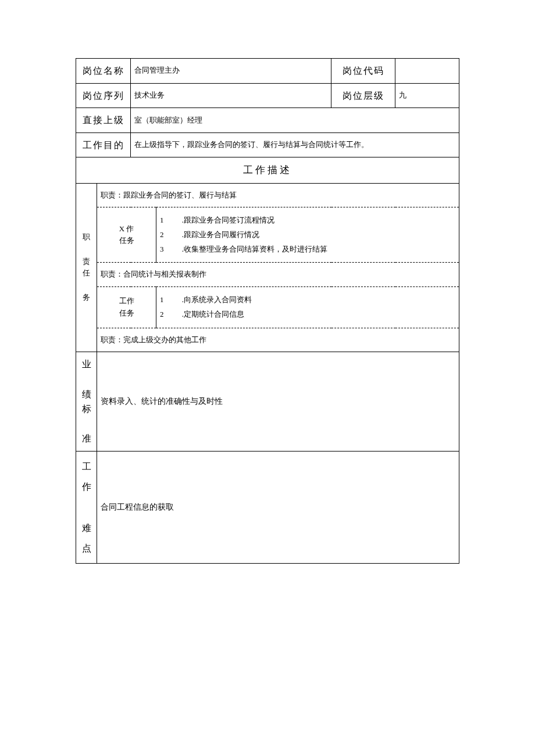  I want to click on duty2-task-list: 1 2 .向系统录入合同资料 .定期统计合同信息, so click(308, 307).